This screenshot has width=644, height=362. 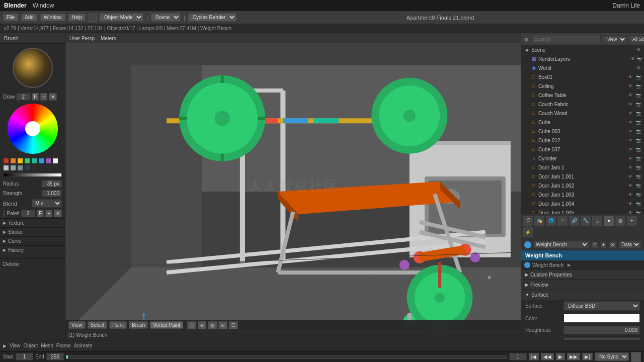 I want to click on mesh-render-12: 📷, so click(x=638, y=186).